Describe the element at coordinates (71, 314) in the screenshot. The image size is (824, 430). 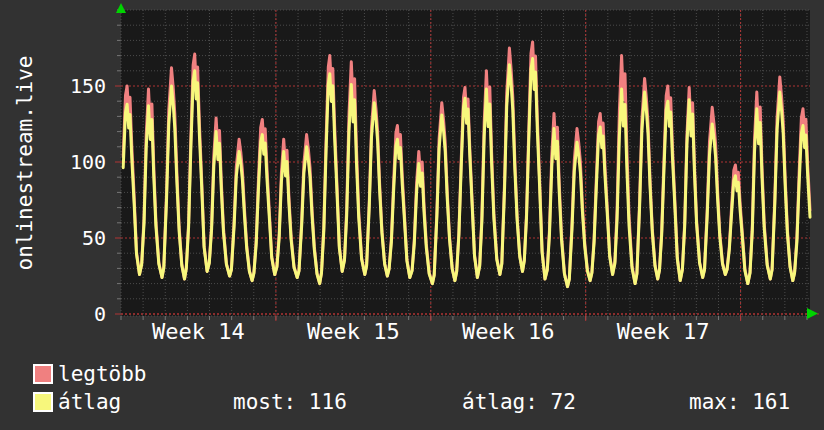
I see `y-axis-label: 0` at that location.